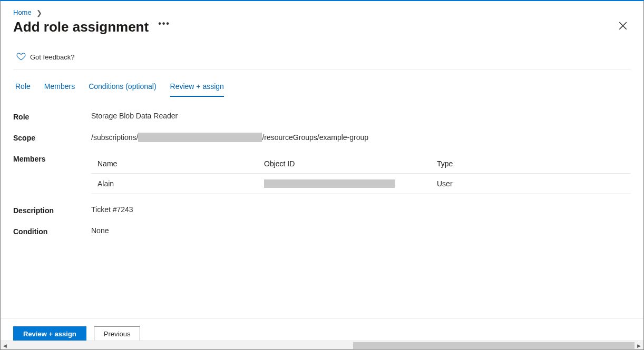 The height and width of the screenshot is (350, 644). I want to click on previous-button: Previous, so click(117, 334).